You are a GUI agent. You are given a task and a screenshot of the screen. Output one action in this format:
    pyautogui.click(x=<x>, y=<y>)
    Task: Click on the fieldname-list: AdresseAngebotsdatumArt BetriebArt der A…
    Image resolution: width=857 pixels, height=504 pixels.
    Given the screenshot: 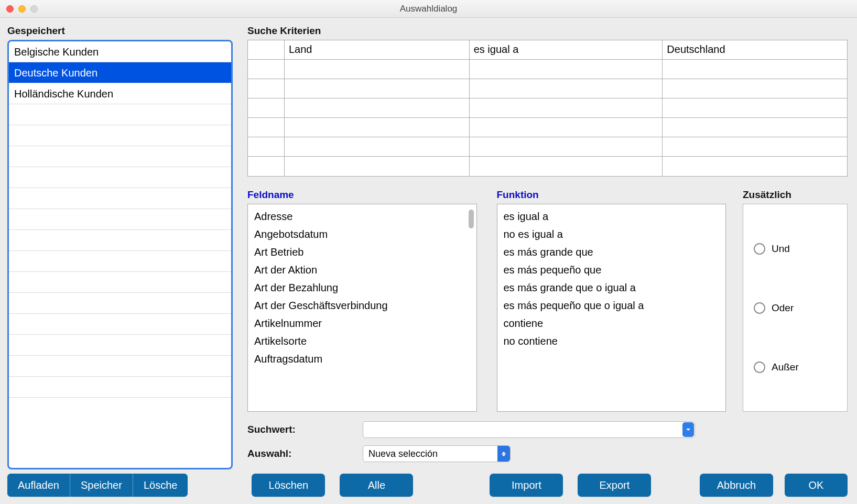 What is the action you would take?
    pyautogui.click(x=362, y=308)
    